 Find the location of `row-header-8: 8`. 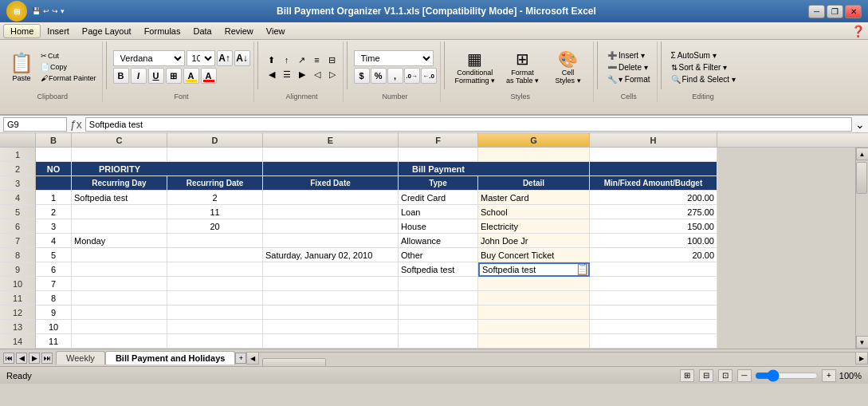

row-header-8: 8 is located at coordinates (18, 255).